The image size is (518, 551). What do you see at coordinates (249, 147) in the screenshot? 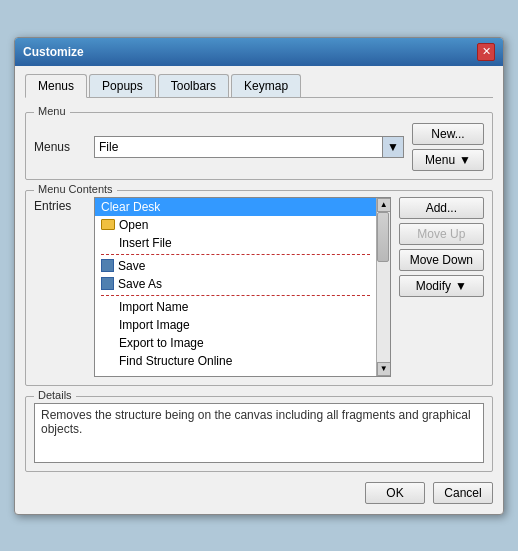
I see `menus-dropdown-container: File Edit View Help ▼` at bounding box center [249, 147].